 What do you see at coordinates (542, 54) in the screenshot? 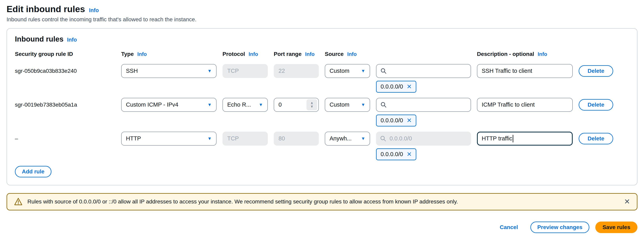
I see `description-info-link: Info` at bounding box center [542, 54].